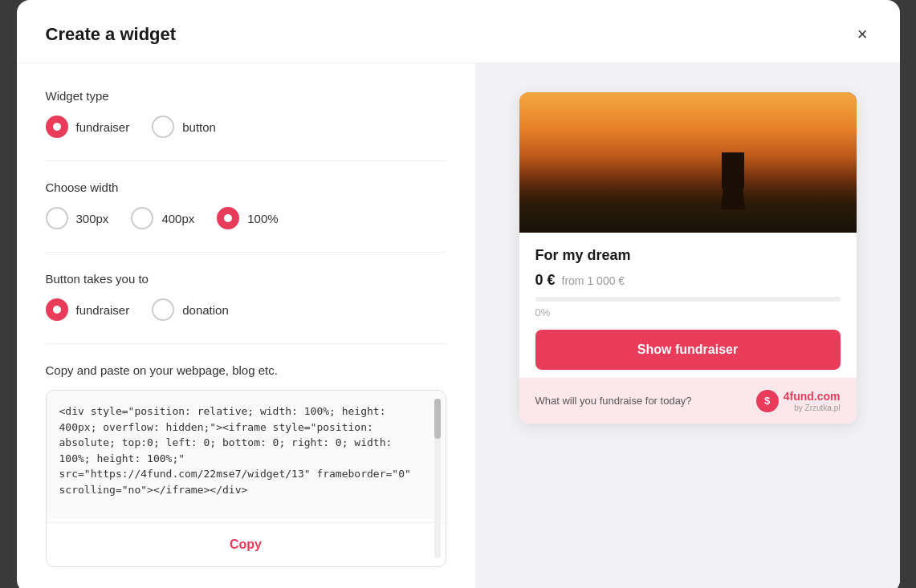 The image size is (916, 588). I want to click on progress-bar-background, so click(688, 299).